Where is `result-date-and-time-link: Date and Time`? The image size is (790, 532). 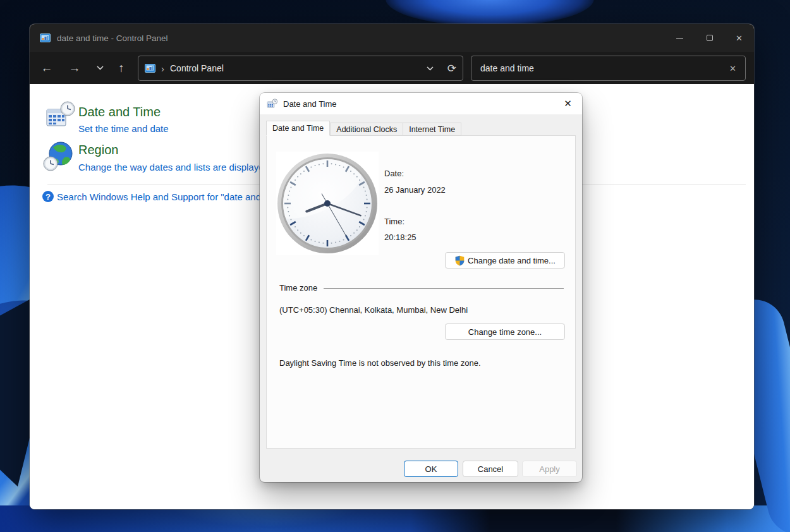
result-date-and-time-link: Date and Time is located at coordinates (119, 112).